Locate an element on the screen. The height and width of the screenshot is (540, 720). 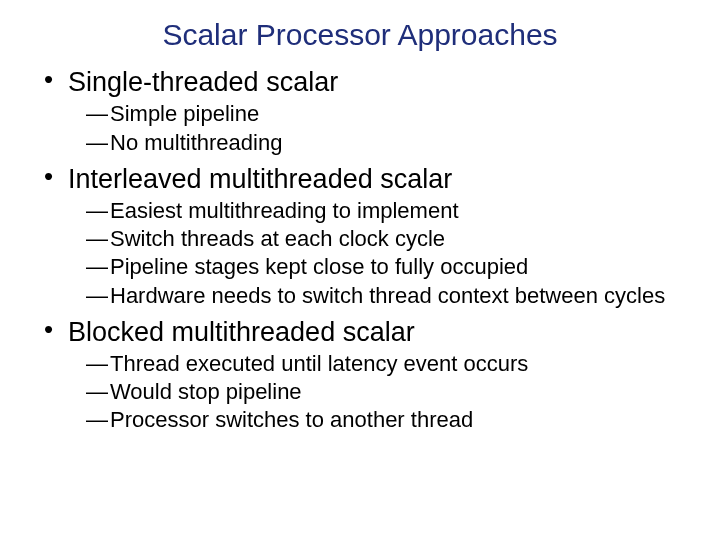
list-item-label: Blocked multithreaded scalar is located at coordinates (242, 332).